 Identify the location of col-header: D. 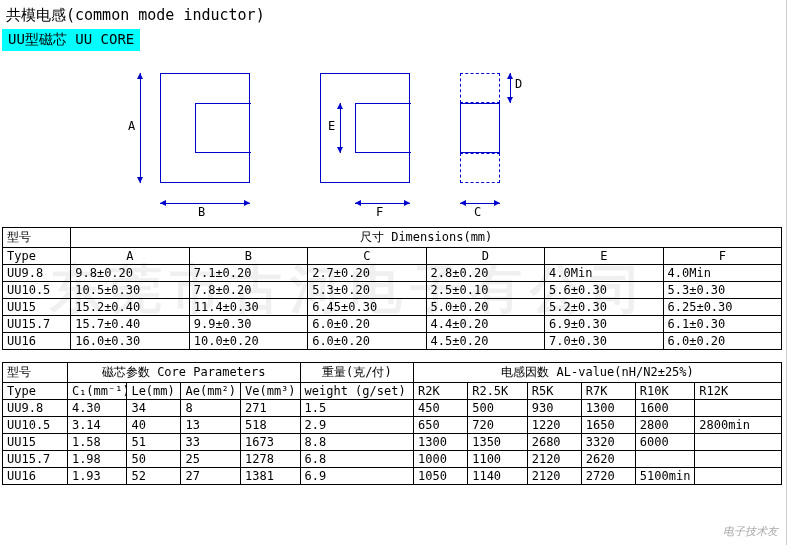
(485, 256).